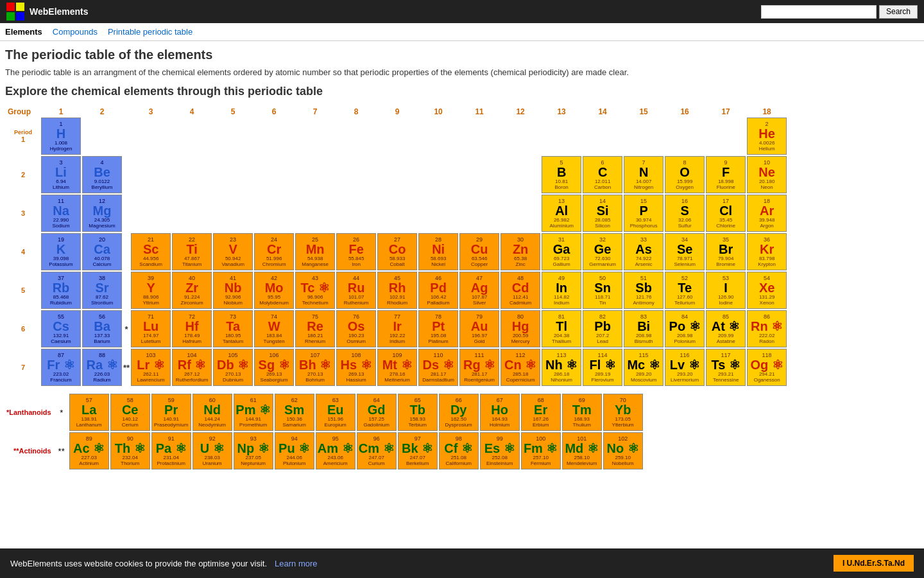  What do you see at coordinates (192, 329) in the screenshot?
I see `element-Hf: 72Hf178.49Hafnium` at bounding box center [192, 329].